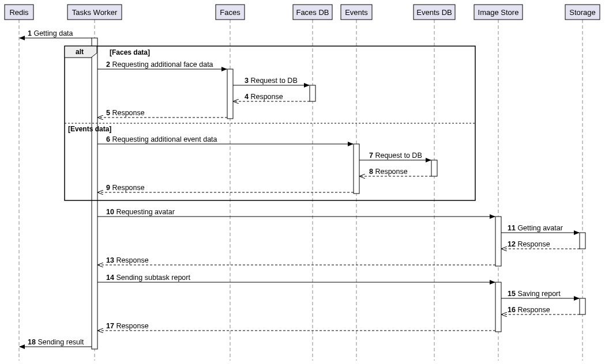  What do you see at coordinates (529, 310) in the screenshot?
I see `svg-text: 16 Response` at bounding box center [529, 310].